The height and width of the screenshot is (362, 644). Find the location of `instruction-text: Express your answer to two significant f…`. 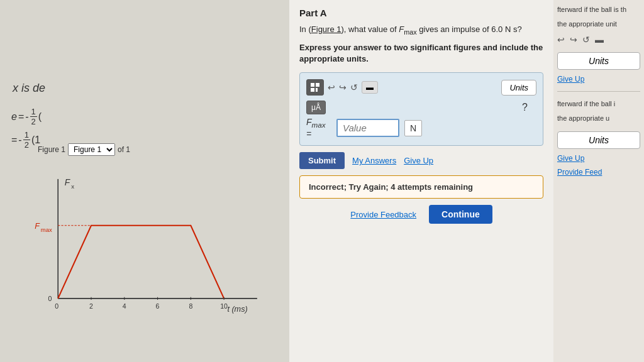

instruction-text: Express your answer to two significant f… is located at coordinates (421, 53).